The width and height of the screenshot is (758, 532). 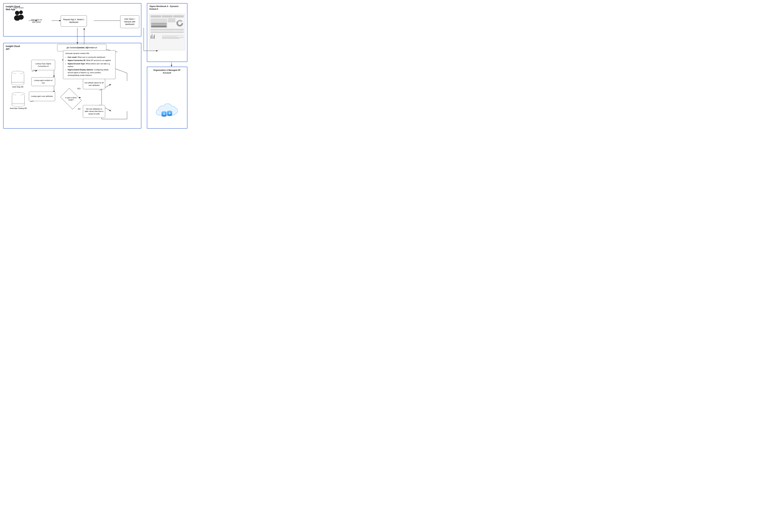 What do you see at coordinates (18, 84) in the screenshot?
I see `cylinder-bottom` at bounding box center [18, 84].